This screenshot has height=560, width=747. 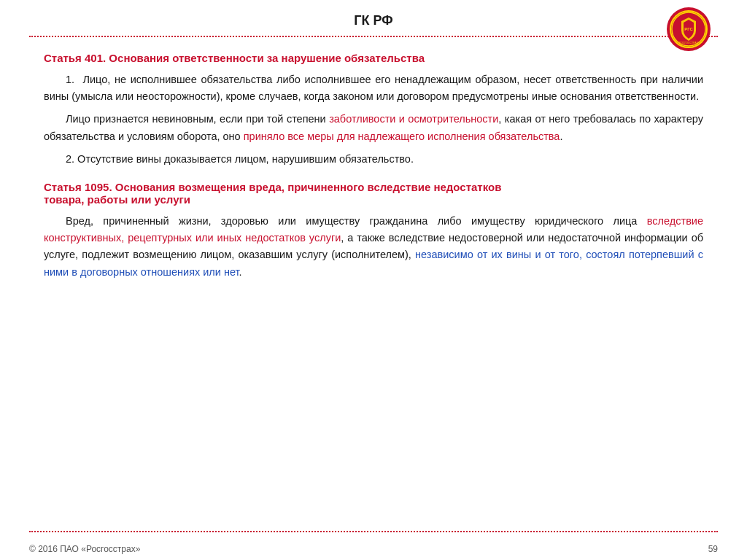 I want to click on article-1095-para-1: Вред, причиненный жизни, здоровью или им…, so click(x=374, y=246).